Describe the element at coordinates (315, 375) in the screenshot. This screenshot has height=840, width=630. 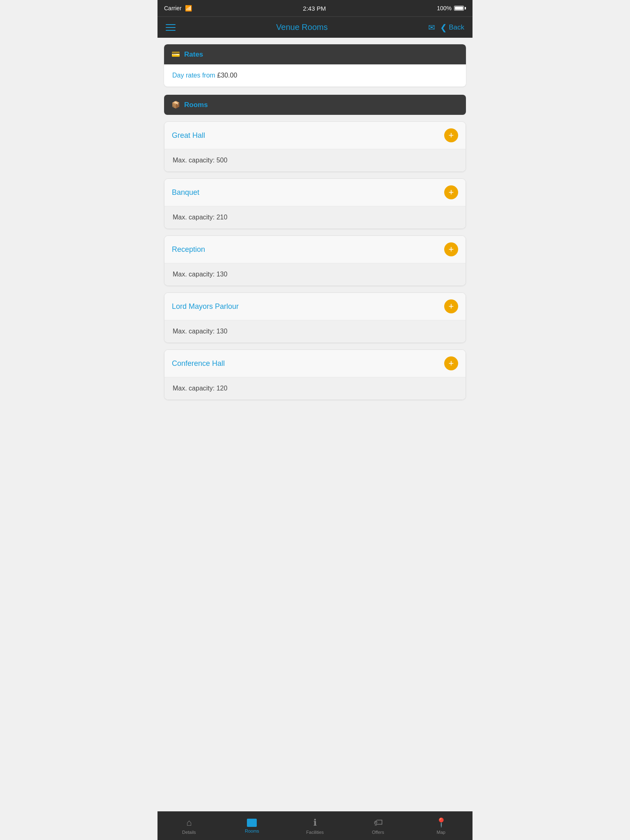
I see `room-card: Conference Hall + Max. capacity: 120` at that location.